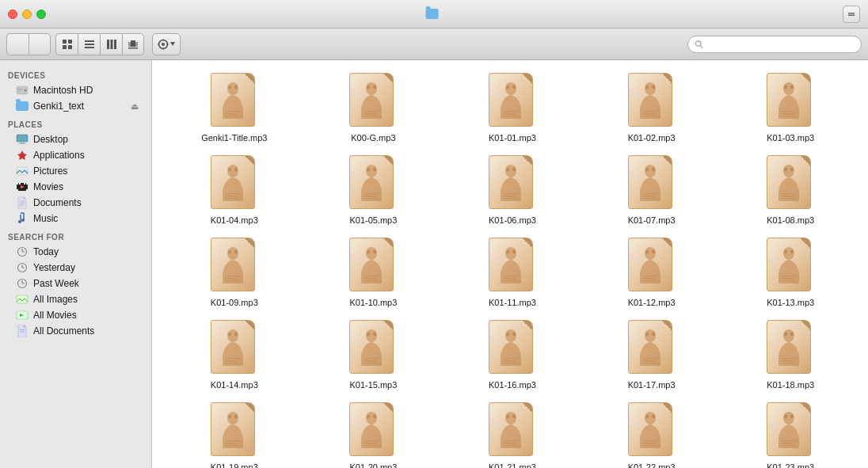  I want to click on sidebar-item-today: Today, so click(76, 252).